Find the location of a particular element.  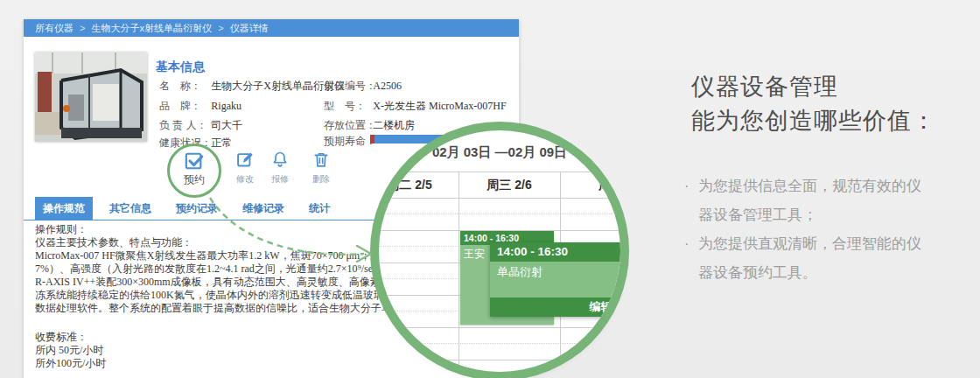

info-row-brand: 品 牌： Rigaku is located at coordinates (200, 107).